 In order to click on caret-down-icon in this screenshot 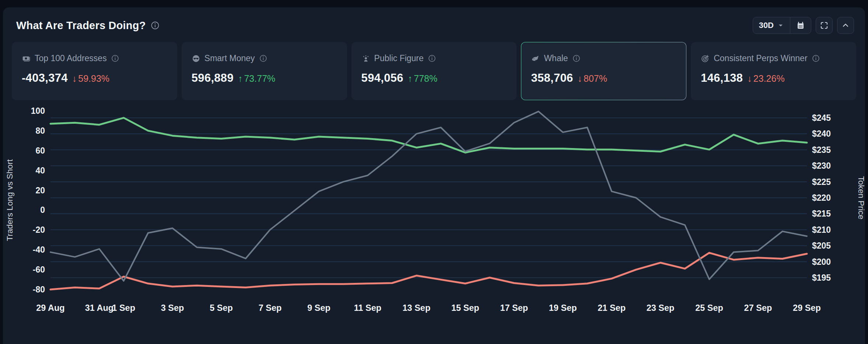, I will do `click(781, 25)`.